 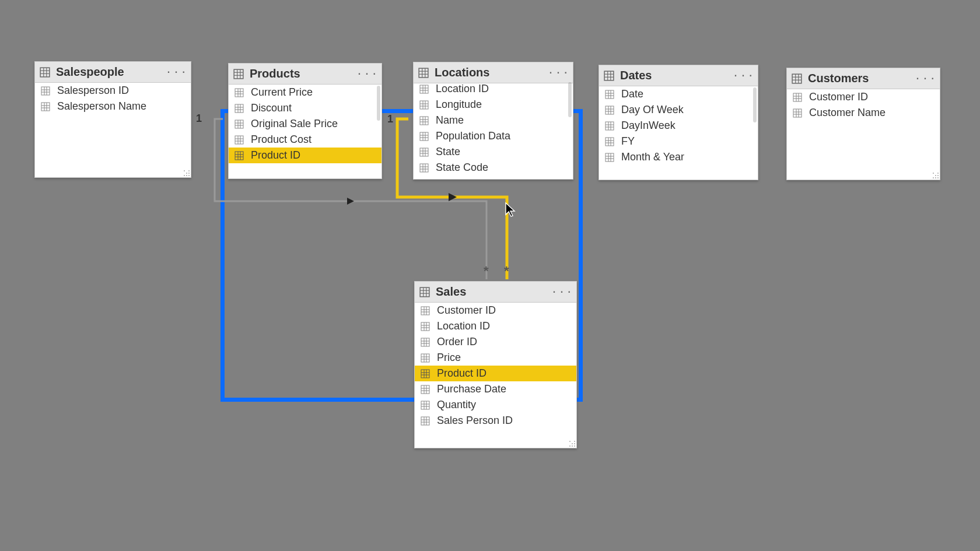 What do you see at coordinates (459, 105) in the screenshot?
I see `field-label: Longitude` at bounding box center [459, 105].